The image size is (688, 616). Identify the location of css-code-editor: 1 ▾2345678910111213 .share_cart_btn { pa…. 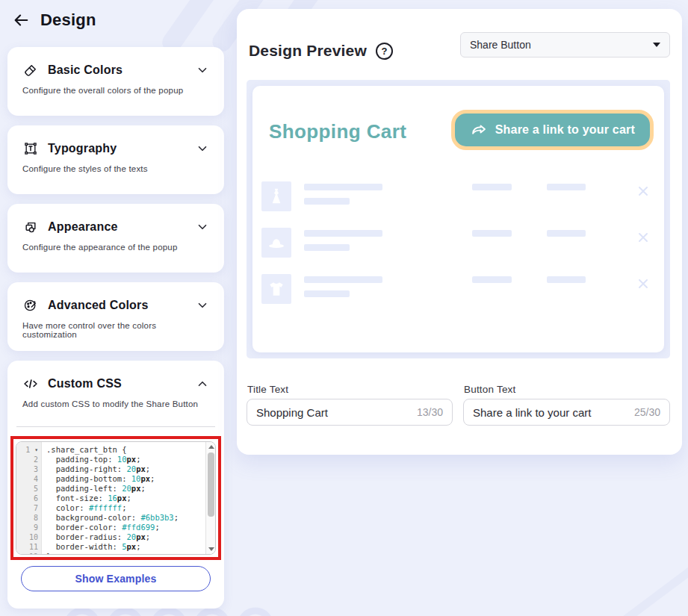
(116, 498).